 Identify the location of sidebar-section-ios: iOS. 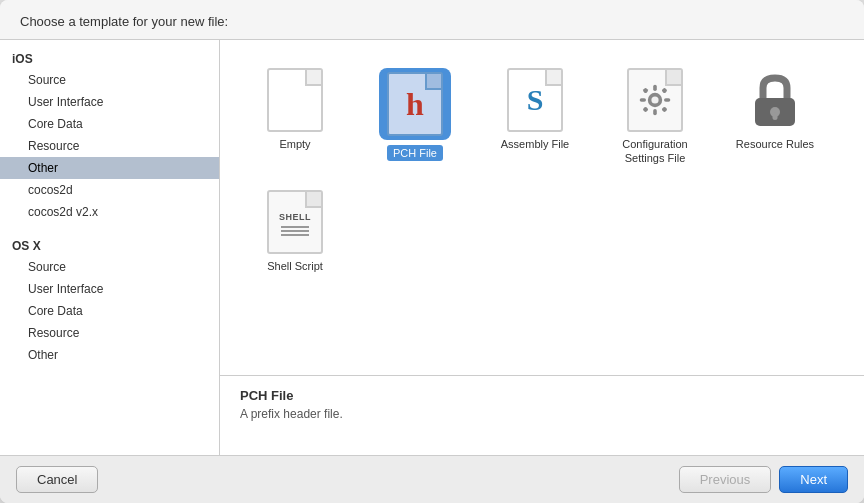
(110, 58).